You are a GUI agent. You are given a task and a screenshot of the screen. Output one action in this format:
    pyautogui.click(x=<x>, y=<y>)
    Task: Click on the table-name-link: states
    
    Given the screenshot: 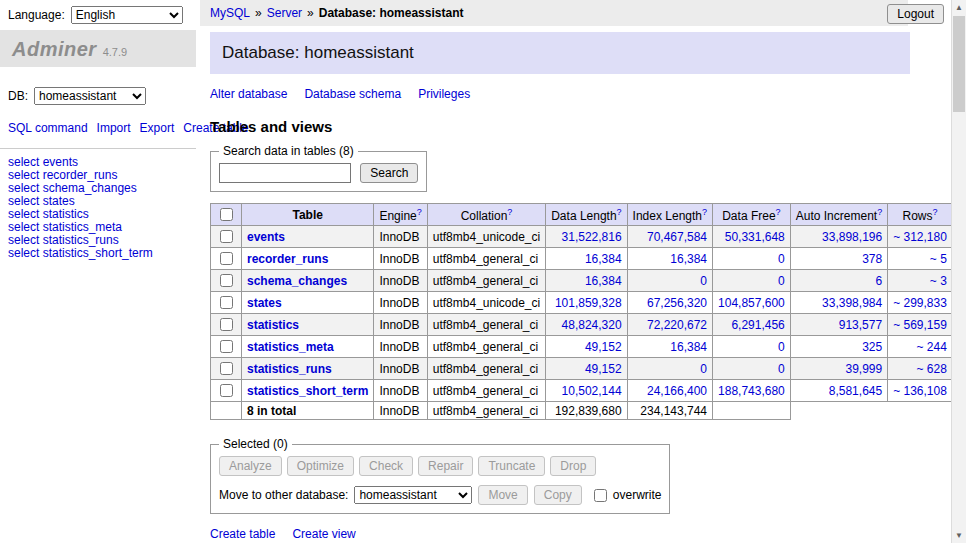 What is the action you would take?
    pyautogui.click(x=264, y=303)
    